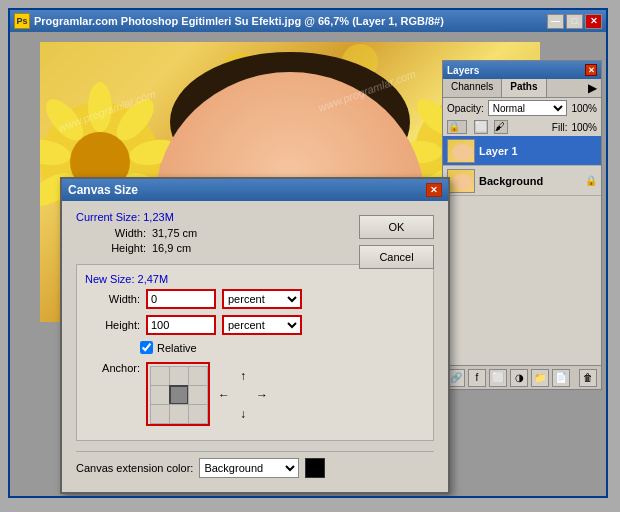 Image resolution: width=620 pixels, height=512 pixels. I want to click on anchor-cell-tc, so click(179, 376).